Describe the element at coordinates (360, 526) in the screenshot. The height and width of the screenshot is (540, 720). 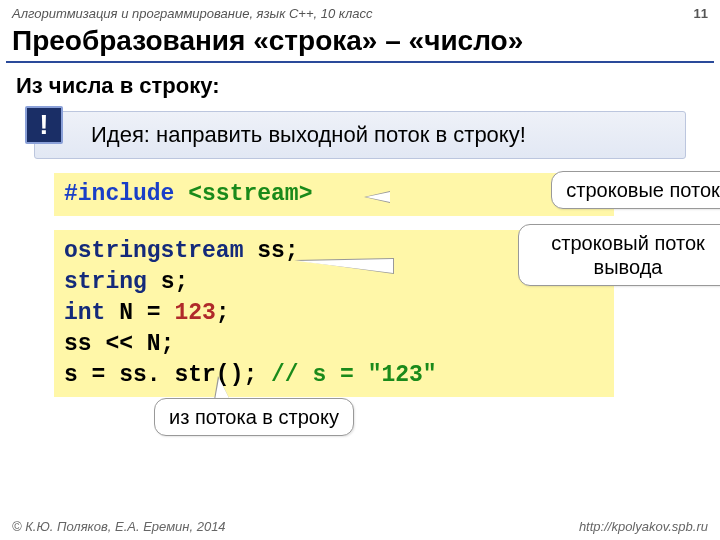
I see `footer: © К.Ю. Поляков, Е.А. Еремин, 2014 http:/…` at that location.